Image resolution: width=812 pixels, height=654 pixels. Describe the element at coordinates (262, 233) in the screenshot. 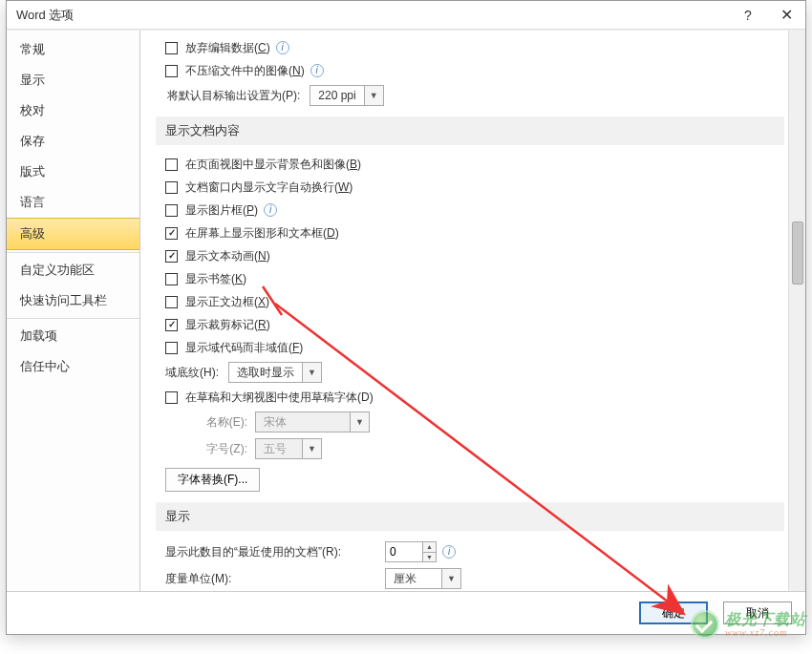

I see `dispcontent-3-label: 在屏幕上显示图形和文本框(D)` at that location.